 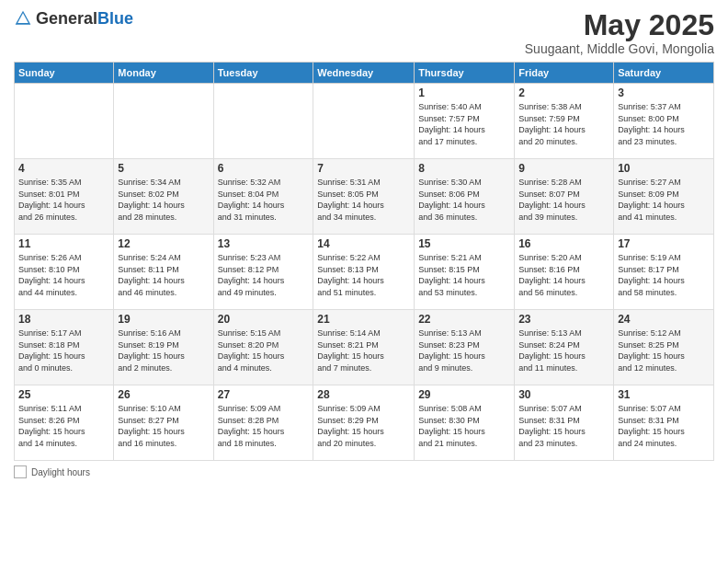 What do you see at coordinates (364, 121) in the screenshot?
I see `calendar-week-1: 1Sunrise: 5:40 AM Sunset: 7:57 PM Daylig…` at bounding box center [364, 121].